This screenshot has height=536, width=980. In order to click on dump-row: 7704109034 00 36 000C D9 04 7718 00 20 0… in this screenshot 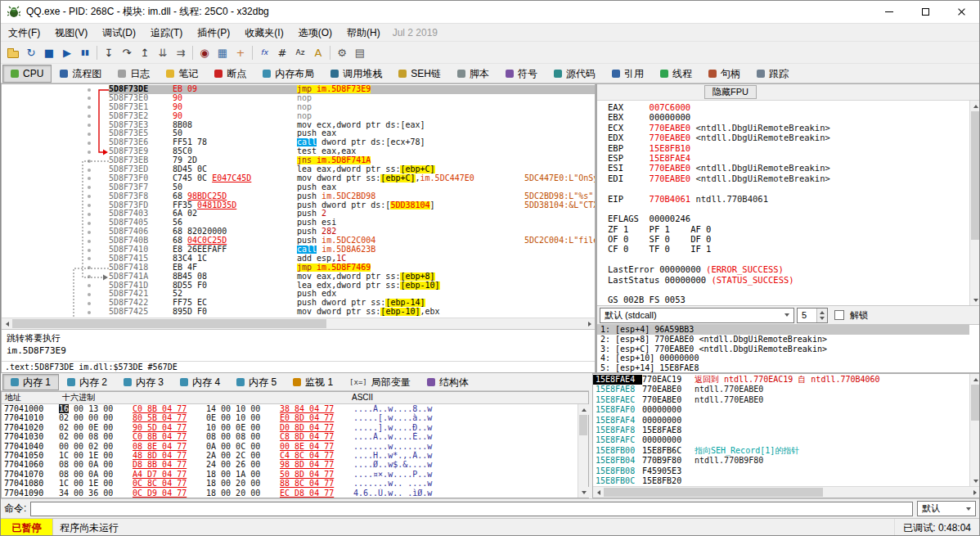, I will do `click(290, 493)`.